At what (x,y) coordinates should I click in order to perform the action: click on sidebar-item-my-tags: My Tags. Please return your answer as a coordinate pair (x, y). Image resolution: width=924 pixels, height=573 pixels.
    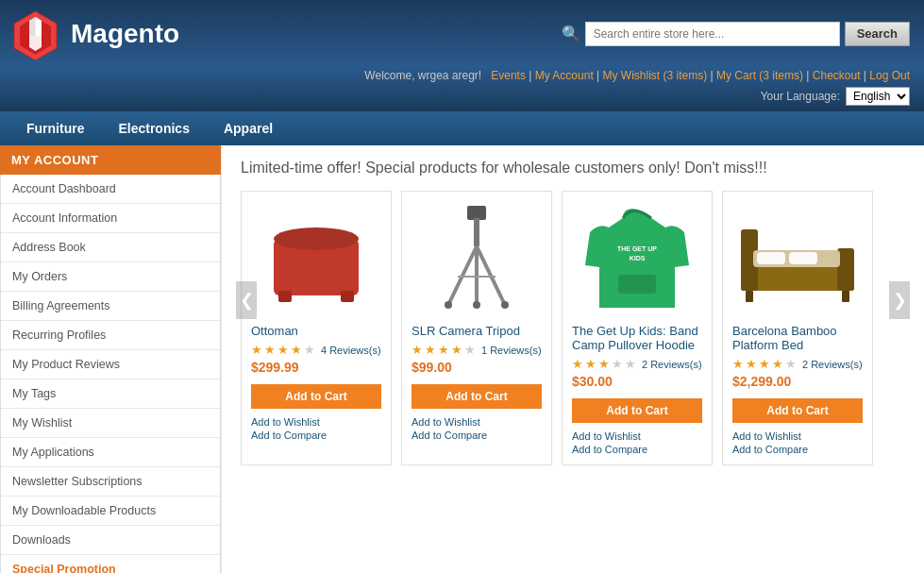
    Looking at the image, I should click on (110, 394).